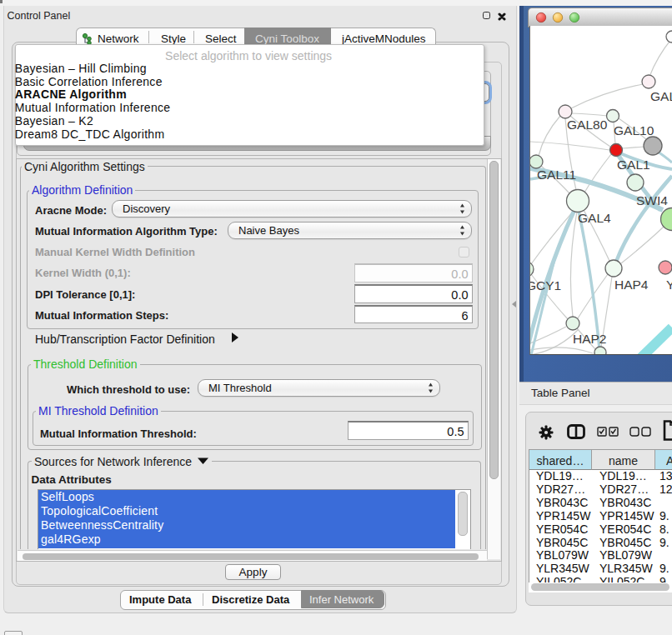 The image size is (672, 635). What do you see at coordinates (557, 175) in the screenshot?
I see `svg-text: GAL11` at bounding box center [557, 175].